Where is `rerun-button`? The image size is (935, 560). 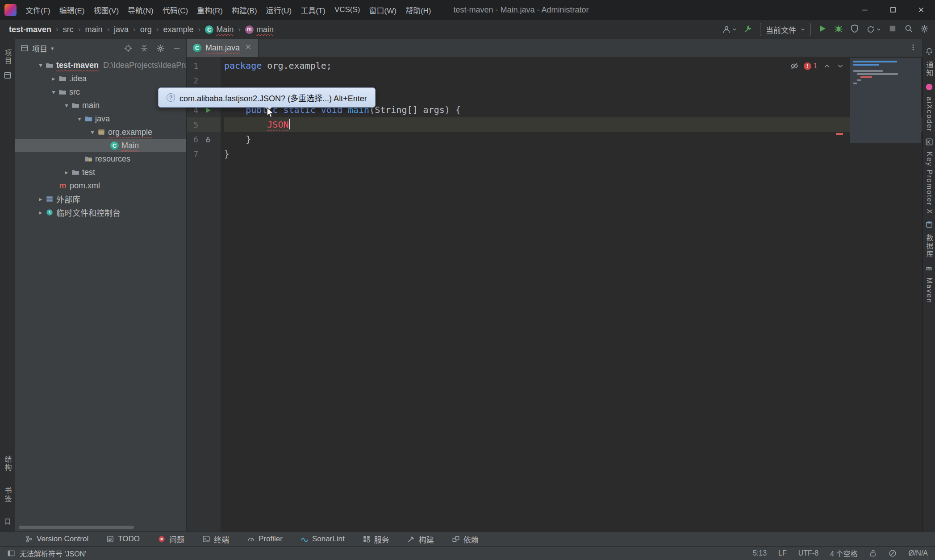 rerun-button is located at coordinates (873, 29).